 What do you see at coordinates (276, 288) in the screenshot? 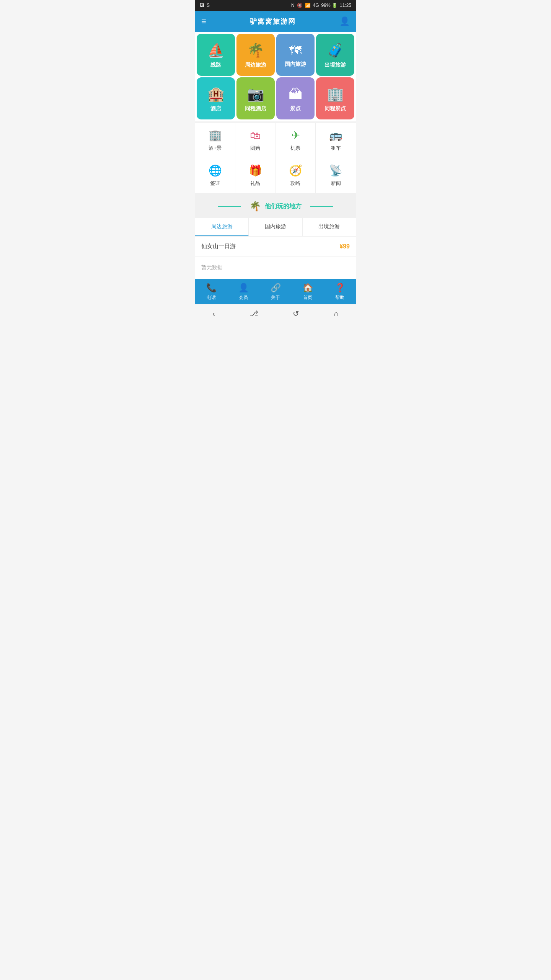
I see `about-icon: 🔗` at bounding box center [276, 288].